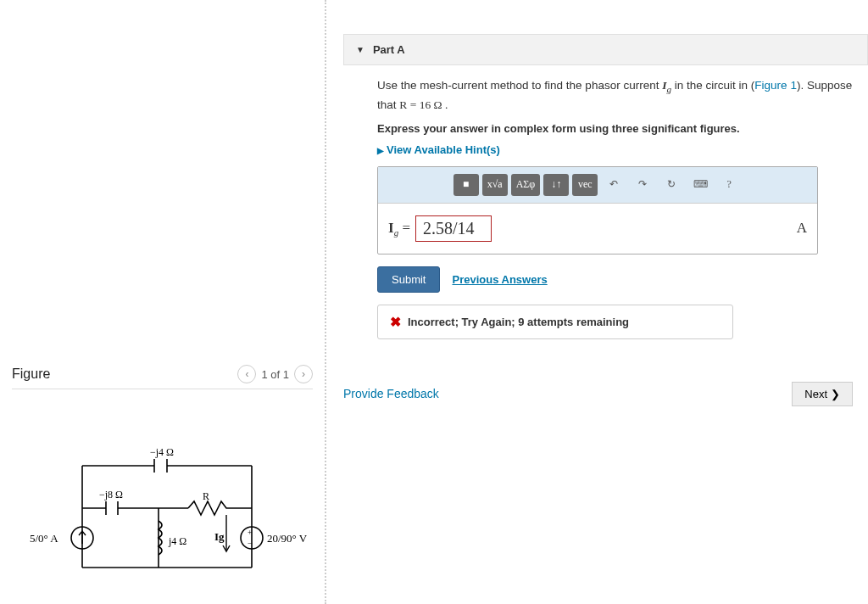 The height and width of the screenshot is (604, 868). Describe the element at coordinates (163, 377) in the screenshot. I see `figure-header: Figure ‹ 1 of 1 ›` at that location.